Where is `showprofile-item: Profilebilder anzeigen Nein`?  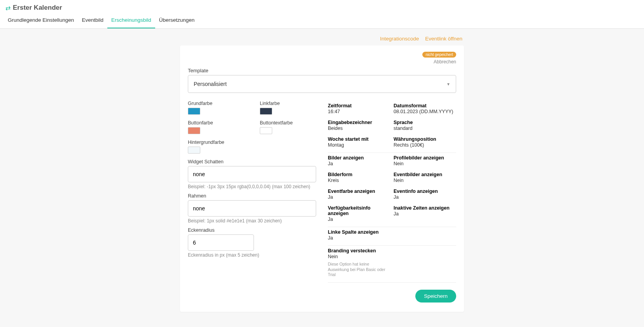
showprofile-item: Profilebilder anzeigen Nein is located at coordinates (425, 161).